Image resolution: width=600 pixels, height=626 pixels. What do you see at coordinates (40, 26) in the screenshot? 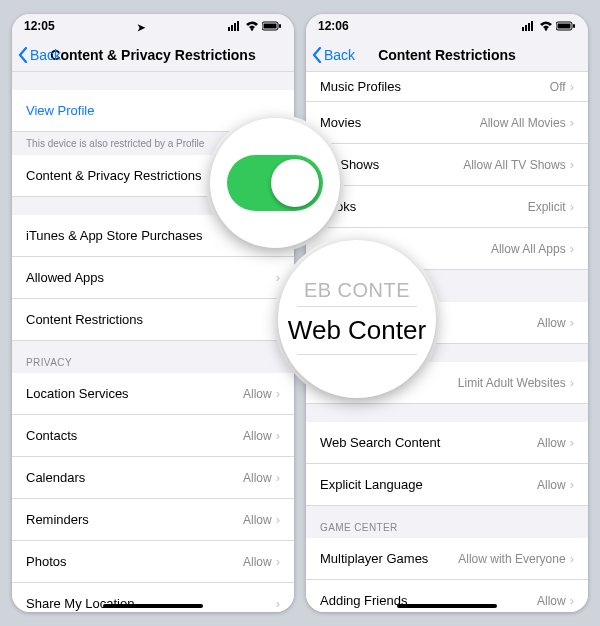
I see `clock: 12:05` at bounding box center [40, 26].